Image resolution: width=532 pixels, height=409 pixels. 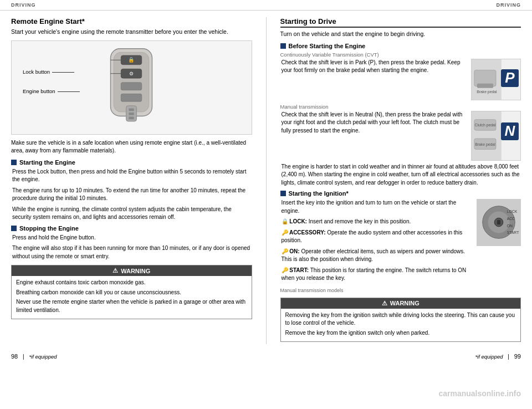 I want to click on svg-text: Clutch pedal, so click(x=485, y=125).